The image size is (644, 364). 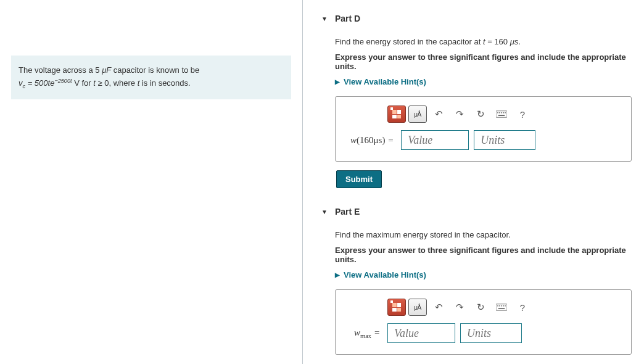 I want to click on part-e-header: ▼ Part E, so click(x=476, y=212).